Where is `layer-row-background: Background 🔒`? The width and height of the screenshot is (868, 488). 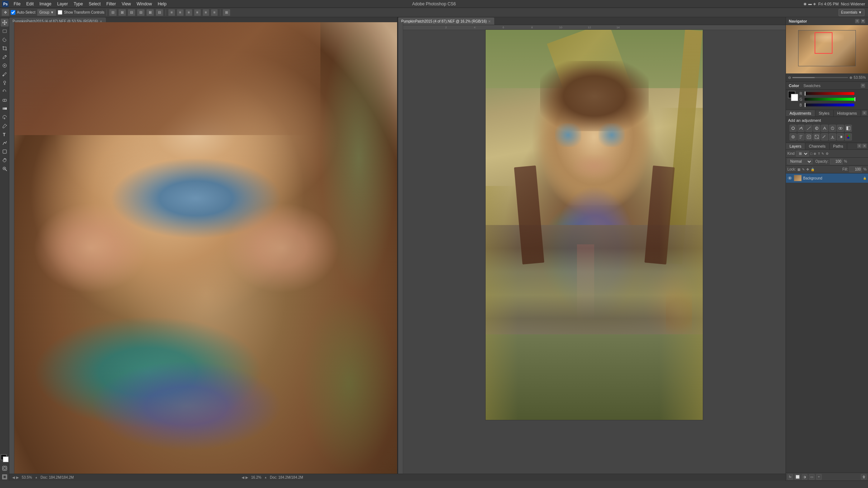 layer-row-background: Background 🔒 is located at coordinates (827, 178).